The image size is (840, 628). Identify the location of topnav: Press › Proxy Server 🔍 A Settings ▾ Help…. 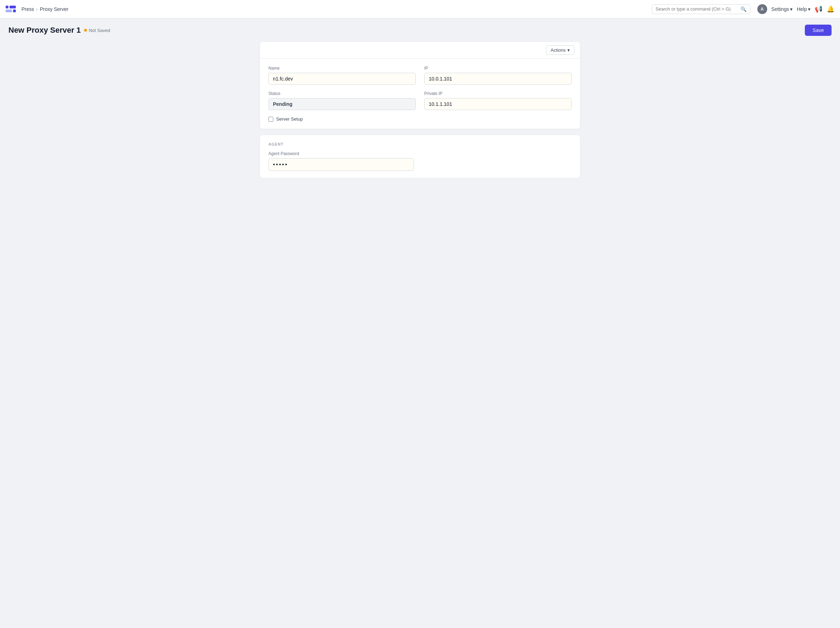
(420, 9).